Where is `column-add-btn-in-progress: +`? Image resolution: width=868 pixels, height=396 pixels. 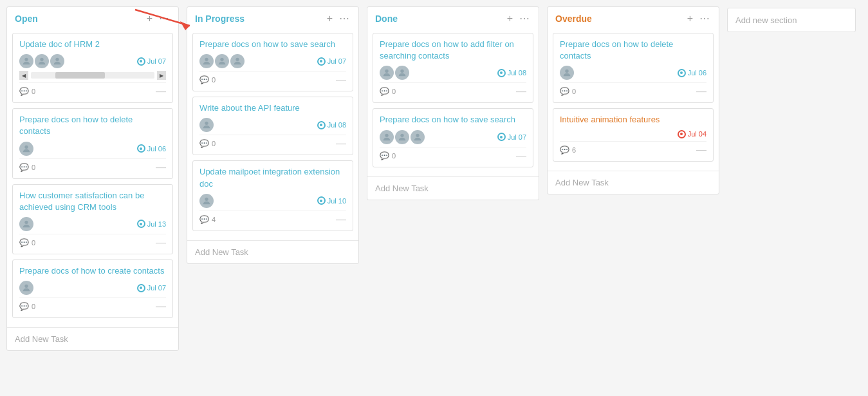
column-add-btn-in-progress: + is located at coordinates (329, 19).